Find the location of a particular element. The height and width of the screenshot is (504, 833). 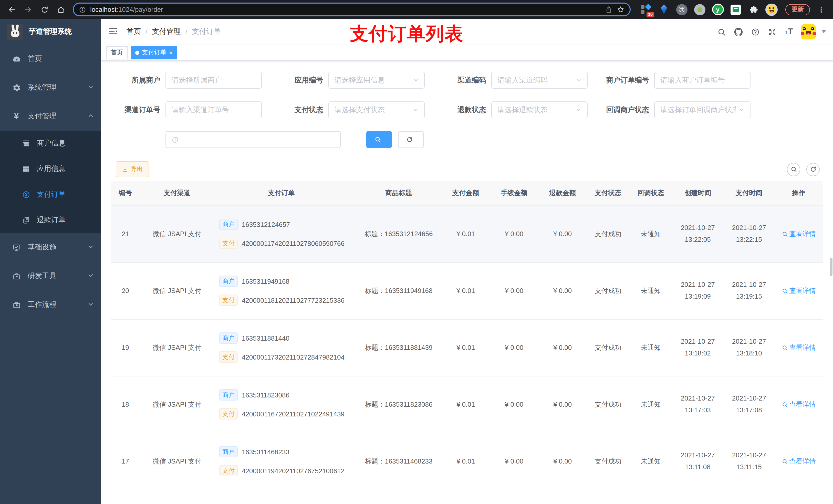

filter-item: 渠道订单号请输入渠道订单号 is located at coordinates (187, 110).